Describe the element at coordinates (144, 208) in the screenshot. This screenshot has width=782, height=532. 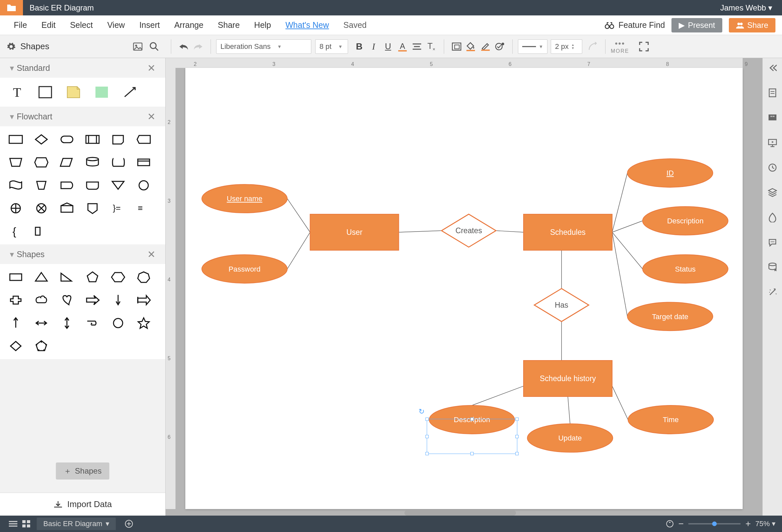
I see `flowchart-shape: ≡` at that location.